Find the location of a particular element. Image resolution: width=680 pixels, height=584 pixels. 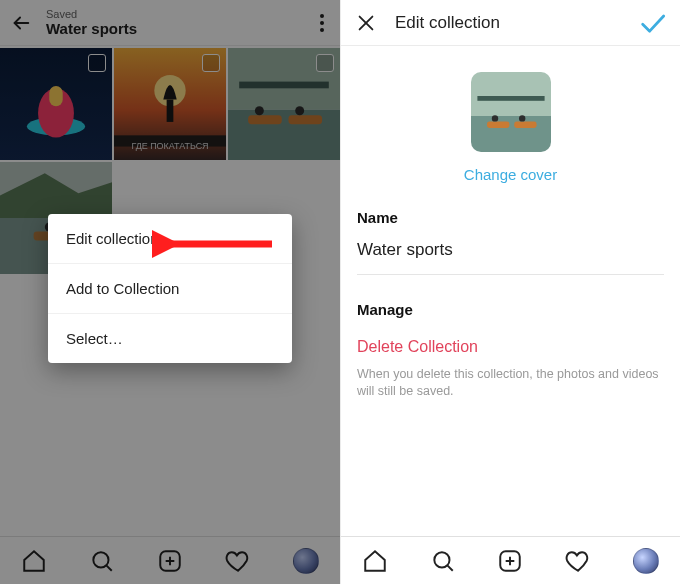

tab-search is located at coordinates (443, 561).